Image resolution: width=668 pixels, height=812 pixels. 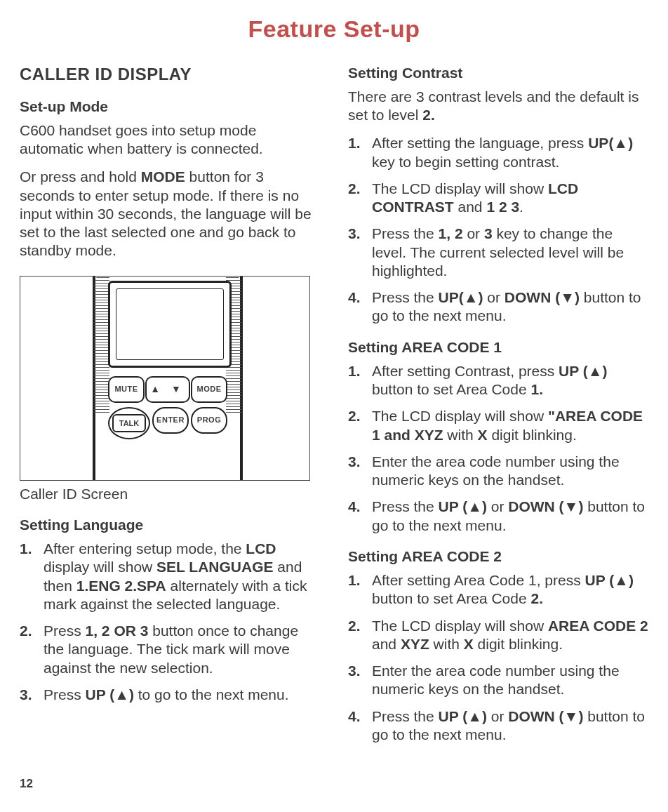 What do you see at coordinates (121, 585) in the screenshot?
I see `text: 1.ENG 2.SPA` at bounding box center [121, 585].